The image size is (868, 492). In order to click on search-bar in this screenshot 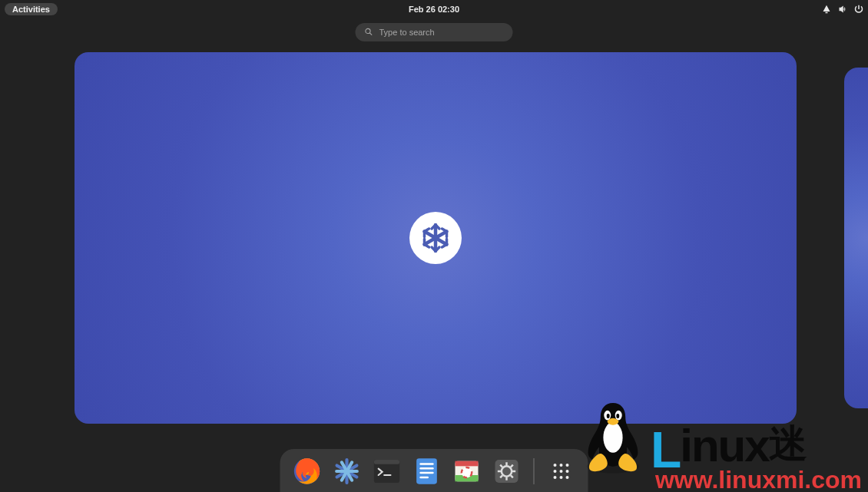, I will do `click(435, 32)`.